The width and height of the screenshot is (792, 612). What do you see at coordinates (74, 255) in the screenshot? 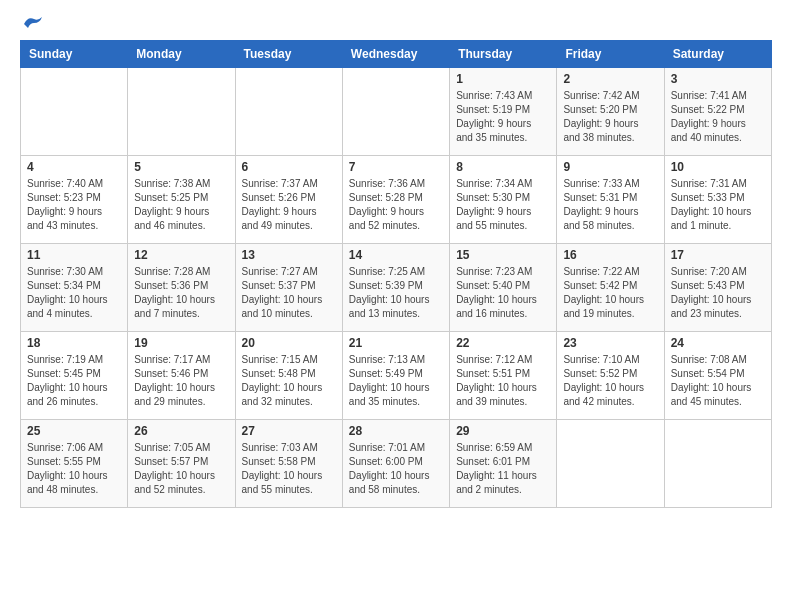
I see `day-number: 11` at bounding box center [74, 255].